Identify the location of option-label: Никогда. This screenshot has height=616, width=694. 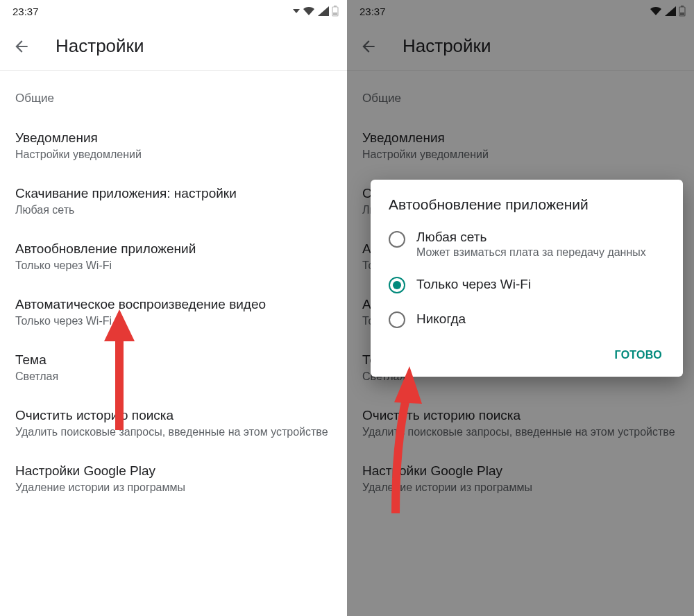
(441, 319).